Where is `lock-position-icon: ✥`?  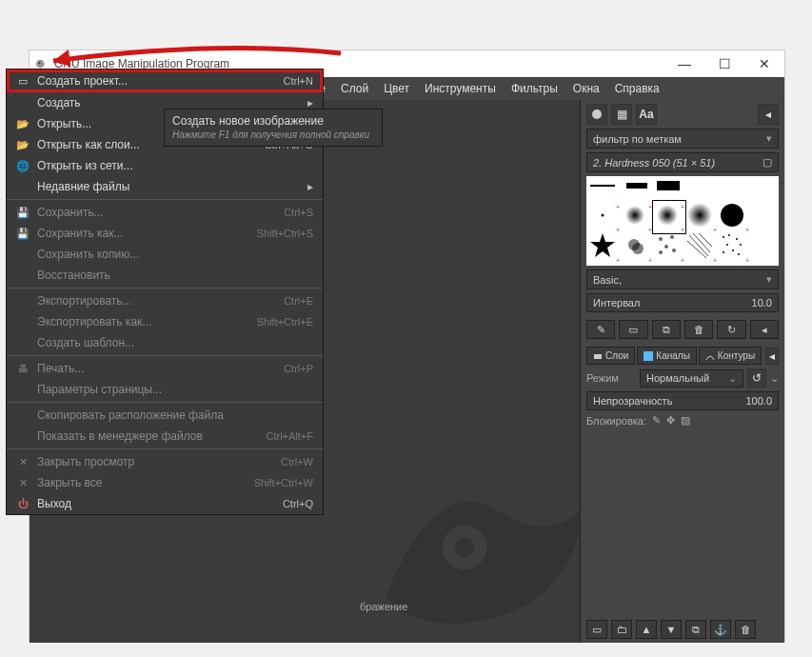 lock-position-icon: ✥ is located at coordinates (670, 421).